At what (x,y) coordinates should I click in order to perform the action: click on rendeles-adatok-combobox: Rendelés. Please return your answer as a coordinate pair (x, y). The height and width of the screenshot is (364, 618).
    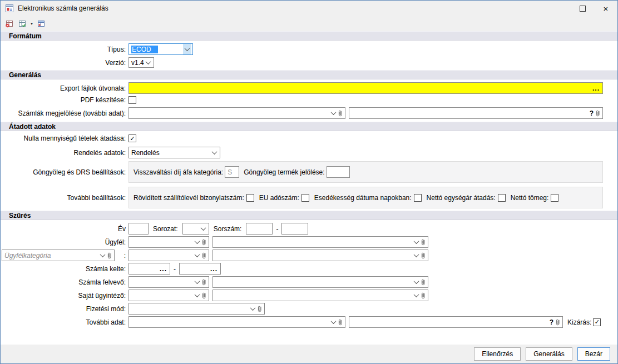
    Looking at the image, I should click on (175, 152).